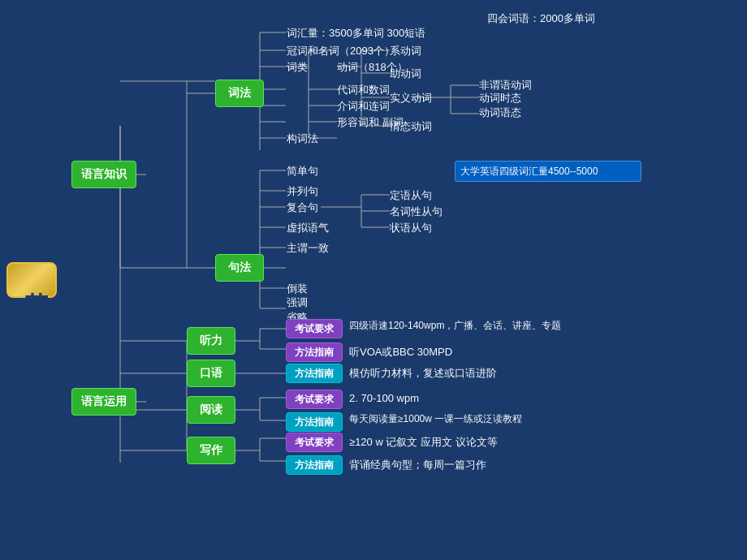  I want to click on kouyu-fangfa-box: 方法指南, so click(314, 373).